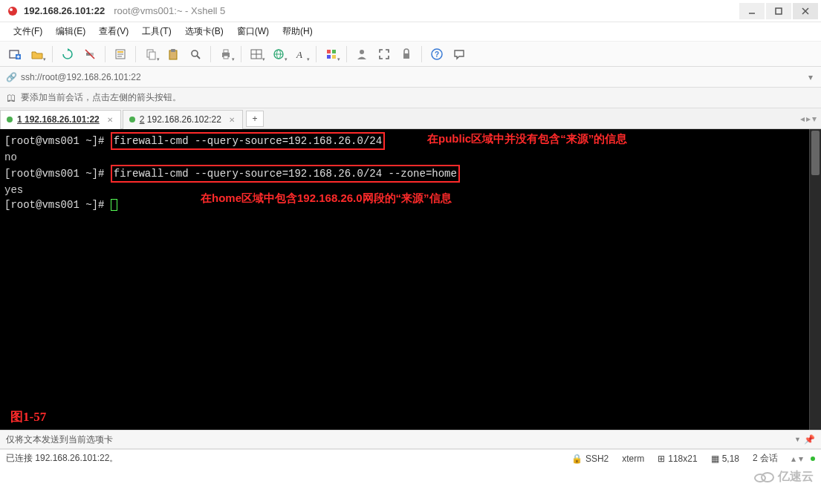  Describe the element at coordinates (815, 279) in the screenshot. I see `terminal-scrollbar` at that location.